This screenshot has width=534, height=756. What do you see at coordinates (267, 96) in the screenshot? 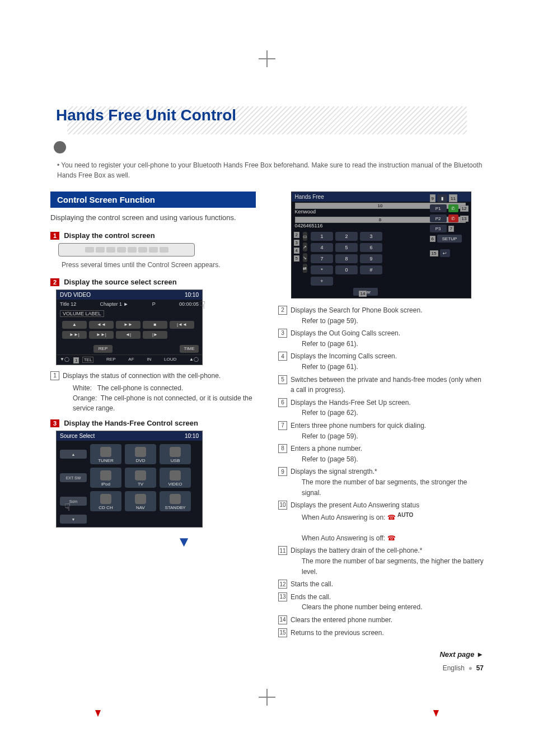
I see `page-title: Hands Free Unit Control` at bounding box center [267, 96].